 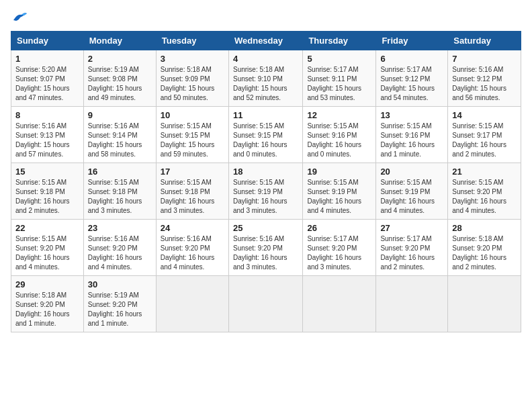 I want to click on table-row: 24Sunrise: 5:16 AM Sunset: 9:20 PM Dayli…, so click(x=192, y=248).